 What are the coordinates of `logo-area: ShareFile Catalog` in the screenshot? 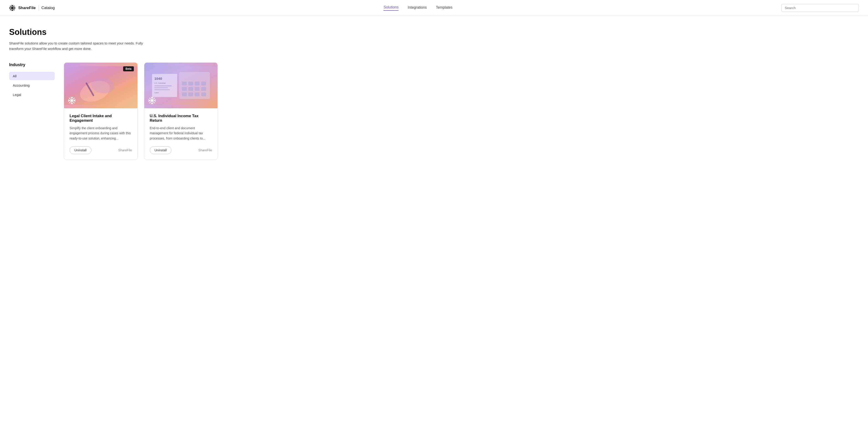 It's located at (32, 8).